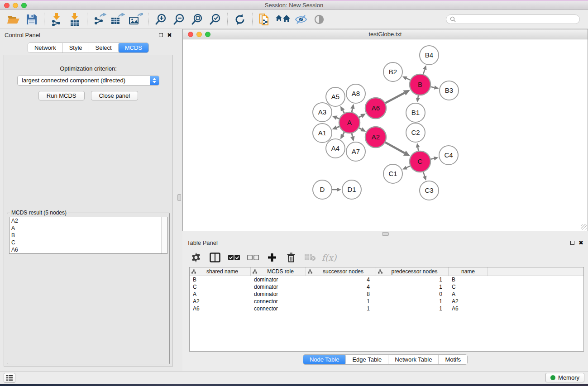 The image size is (588, 386). Describe the element at coordinates (387, 287) in the screenshot. I see `table-row: Cdominator41C` at that location.